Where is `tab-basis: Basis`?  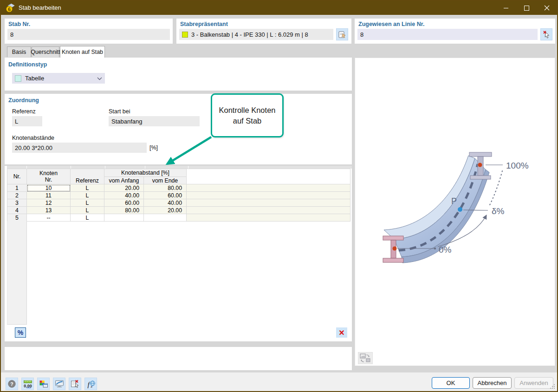
tab-basis: Basis is located at coordinates (19, 52).